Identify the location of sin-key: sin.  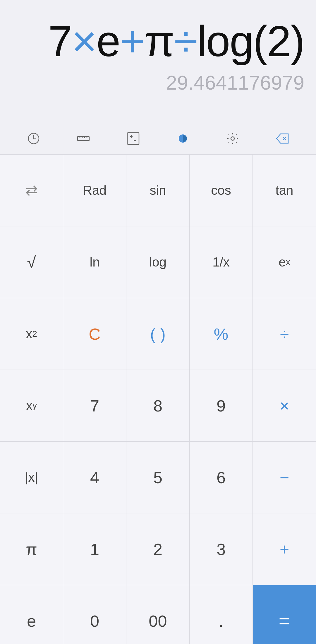
(158, 190).